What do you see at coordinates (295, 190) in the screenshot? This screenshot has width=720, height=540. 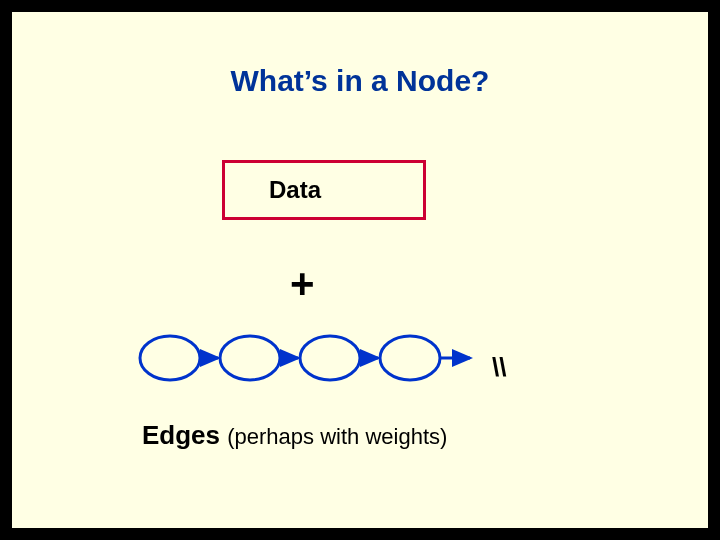 I see `data-box-label: Data` at bounding box center [295, 190].